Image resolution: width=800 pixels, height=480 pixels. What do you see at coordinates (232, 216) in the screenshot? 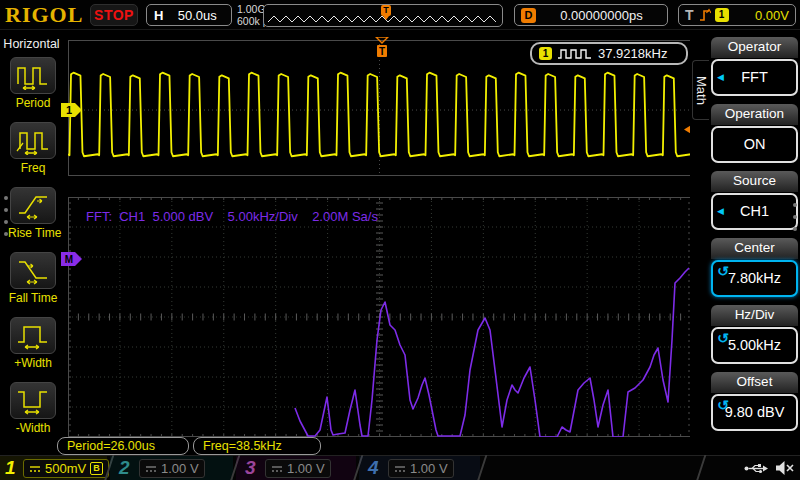
I see `fft-settings-readout: FFT: CH1 5.000 dBV 5.00kHz/Div 2.00M Sa/…` at bounding box center [232, 216].